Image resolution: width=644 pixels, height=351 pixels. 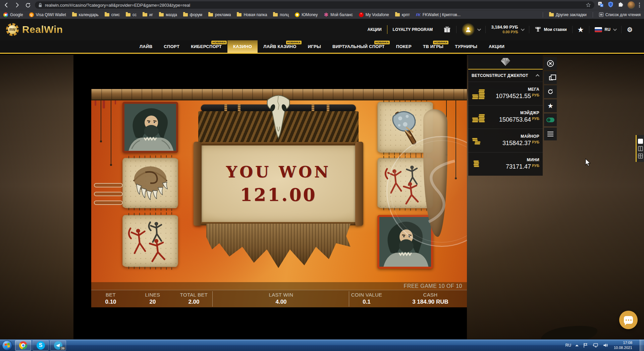 What do you see at coordinates (17, 5) in the screenshot?
I see `forward-icon` at bounding box center [17, 5].